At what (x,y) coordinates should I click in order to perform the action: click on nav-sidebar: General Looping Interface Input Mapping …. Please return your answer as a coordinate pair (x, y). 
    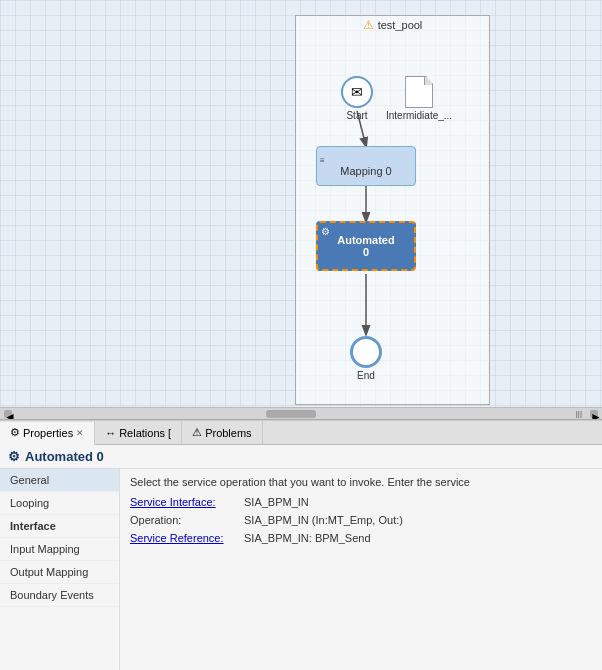
    Looking at the image, I should click on (60, 570).